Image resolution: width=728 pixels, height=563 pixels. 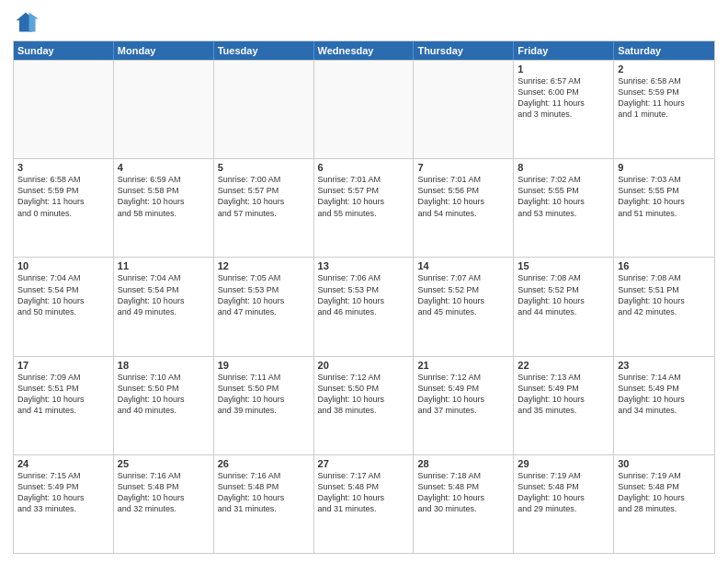 What do you see at coordinates (564, 109) in the screenshot?
I see `calendar-cell: 1Sunrise: 6:57 AMSunset: 6:00 PMDaylight…` at bounding box center [564, 109].